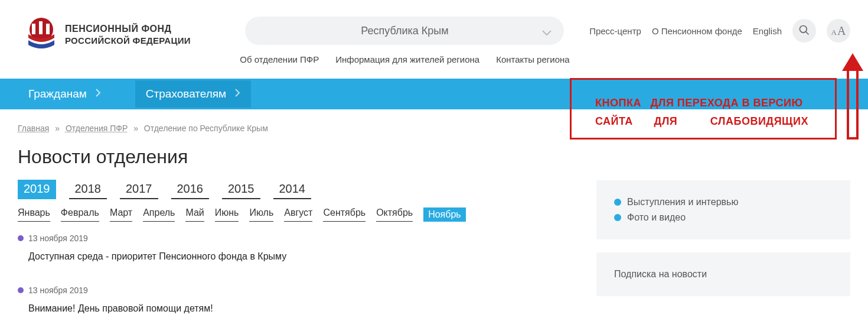 The height and width of the screenshot is (334, 868). Describe the element at coordinates (186, 94) in the screenshot. I see `nav-insurers-label: Страхователям` at that location.